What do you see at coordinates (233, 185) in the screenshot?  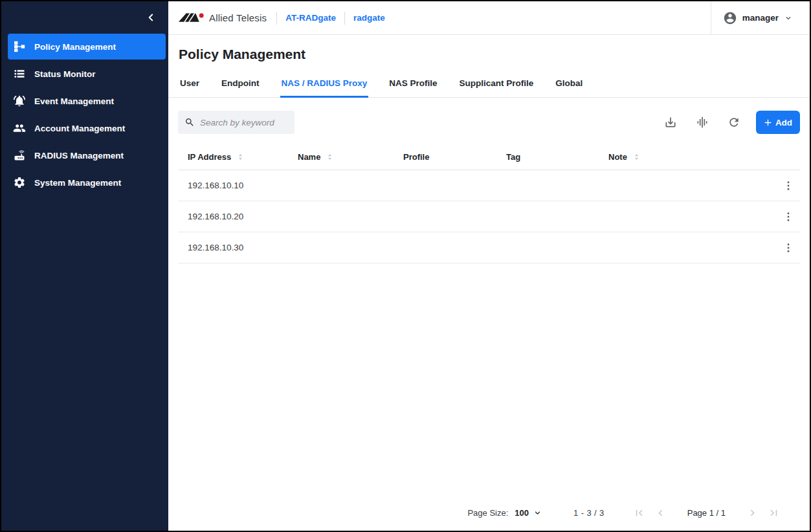 I see `cell-ip: 192.168.10.10` at bounding box center [233, 185].